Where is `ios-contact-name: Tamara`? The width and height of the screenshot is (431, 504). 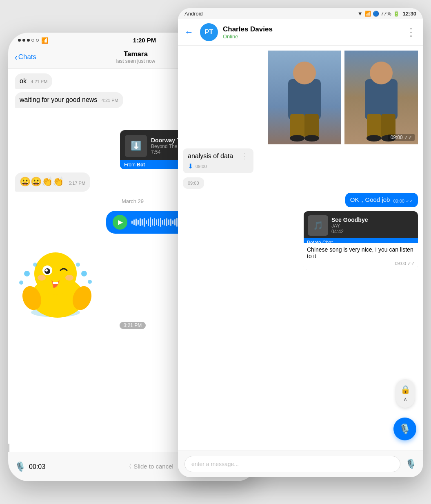
ios-contact-name: Tamara is located at coordinates (136, 54).